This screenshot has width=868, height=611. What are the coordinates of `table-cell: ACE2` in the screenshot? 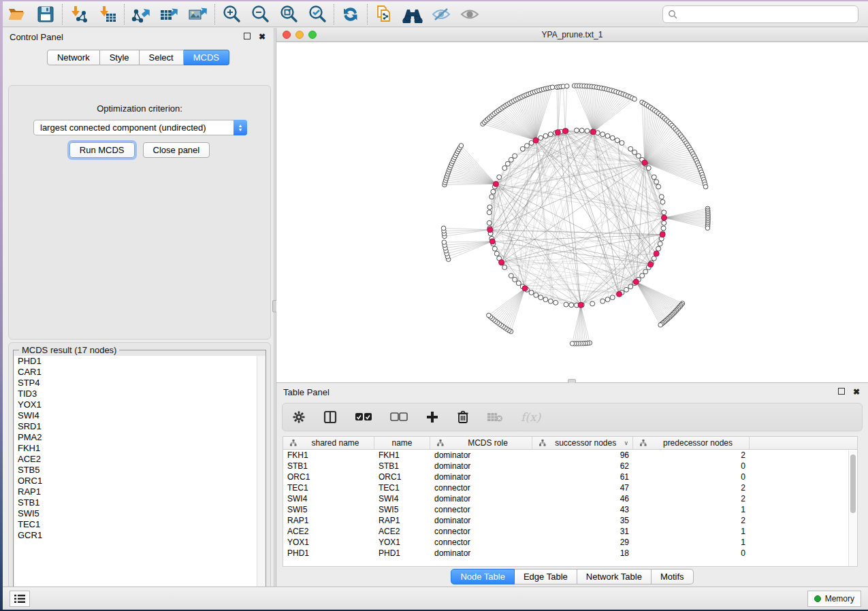 It's located at (329, 531).